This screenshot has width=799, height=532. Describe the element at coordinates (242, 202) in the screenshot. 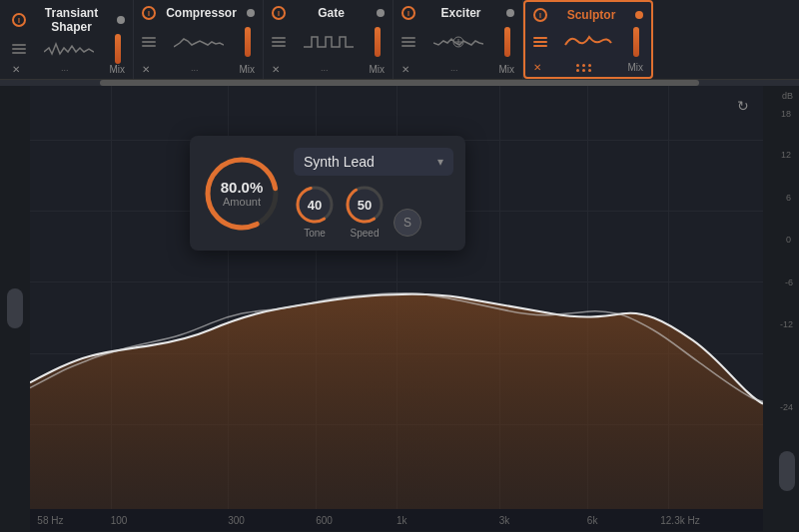

I see `amount-label: Amount` at that location.